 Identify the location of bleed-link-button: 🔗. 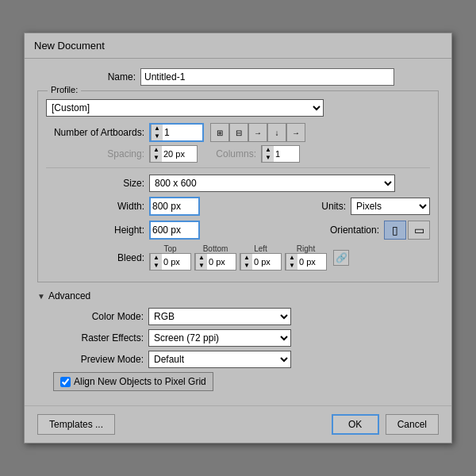
(341, 258).